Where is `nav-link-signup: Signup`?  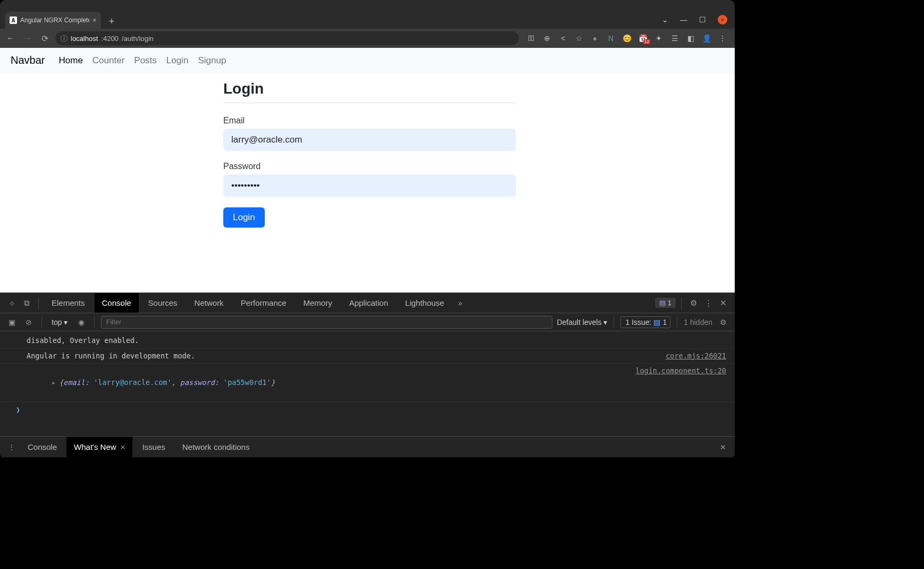
nav-link-signup: Signup is located at coordinates (212, 61).